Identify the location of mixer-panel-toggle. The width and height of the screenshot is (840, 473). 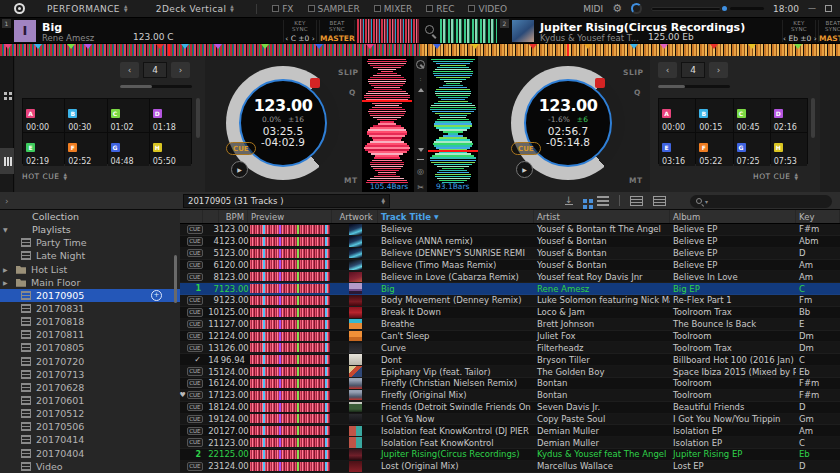
(7, 161).